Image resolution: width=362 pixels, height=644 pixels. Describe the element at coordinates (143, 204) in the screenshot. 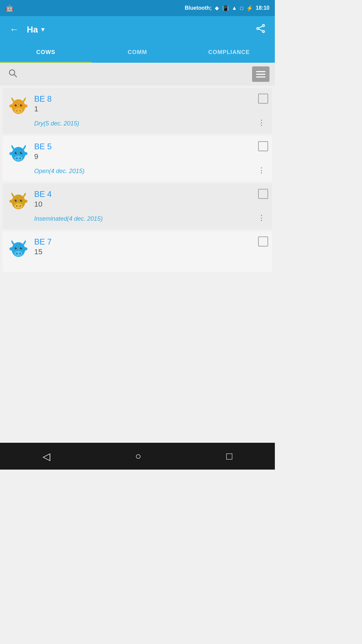

I see `cow-number: 10` at that location.